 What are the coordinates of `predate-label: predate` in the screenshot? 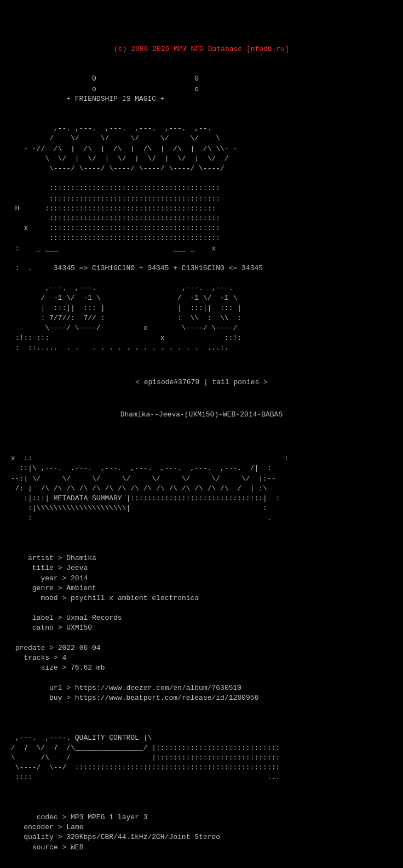 It's located at (31, 648).